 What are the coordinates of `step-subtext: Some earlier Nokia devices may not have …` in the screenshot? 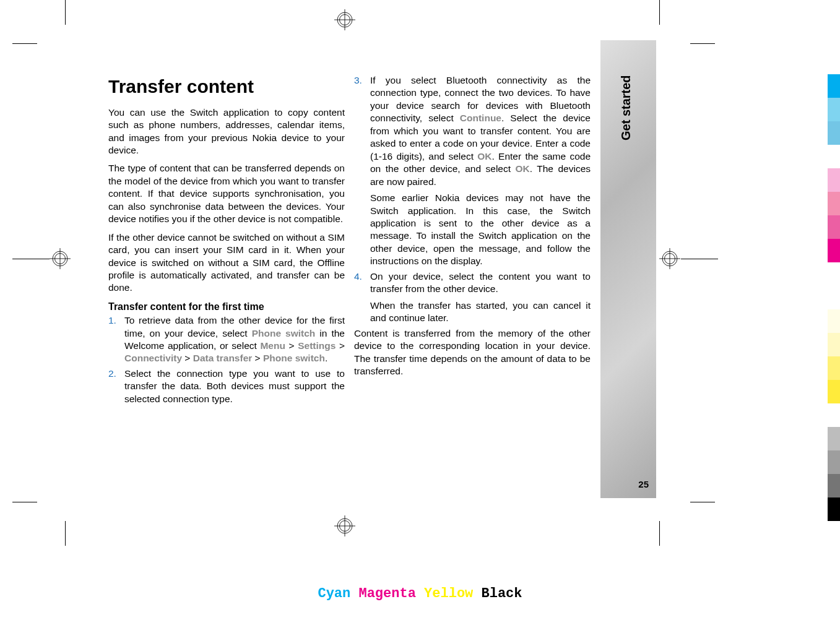 It's located at (480, 230).